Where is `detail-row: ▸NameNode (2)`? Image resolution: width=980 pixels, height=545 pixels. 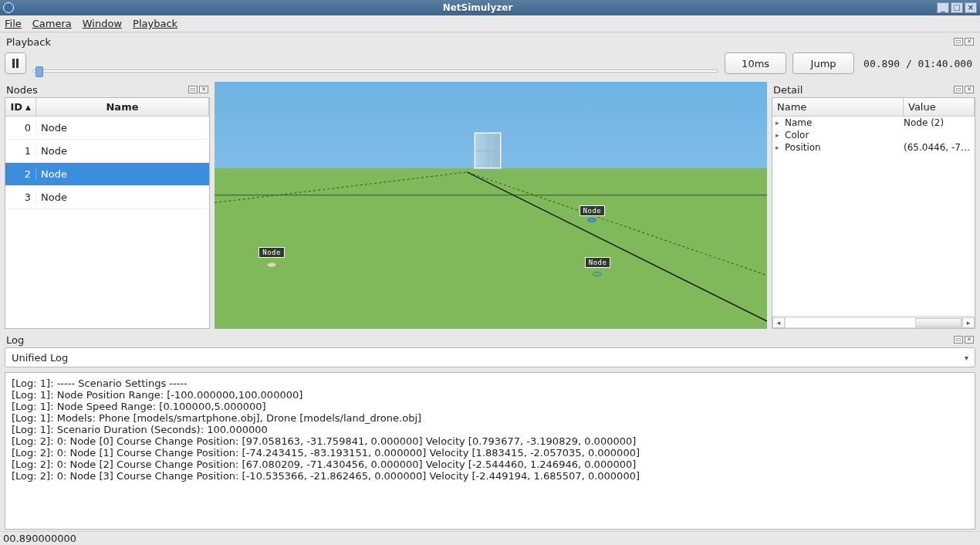 detail-row: ▸NameNode (2) is located at coordinates (874, 123).